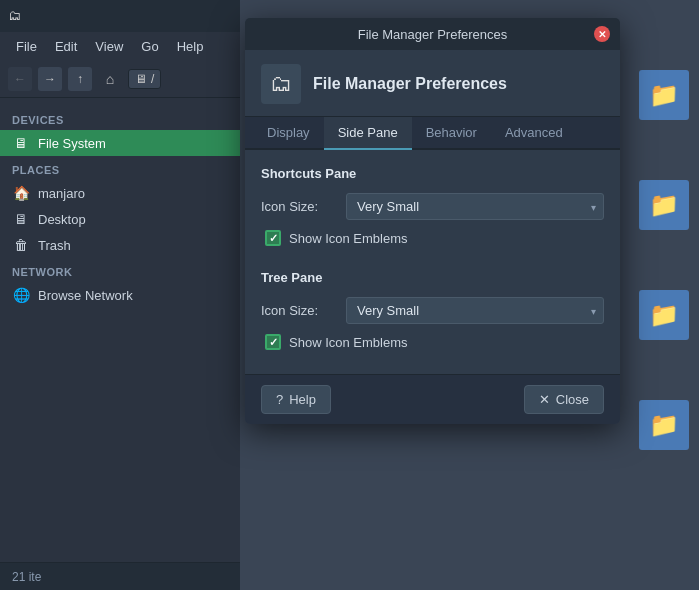  Describe the element at coordinates (432, 134) in the screenshot. I see `dialog-tabs: Display Side Pane Behavior Advanced` at that location.